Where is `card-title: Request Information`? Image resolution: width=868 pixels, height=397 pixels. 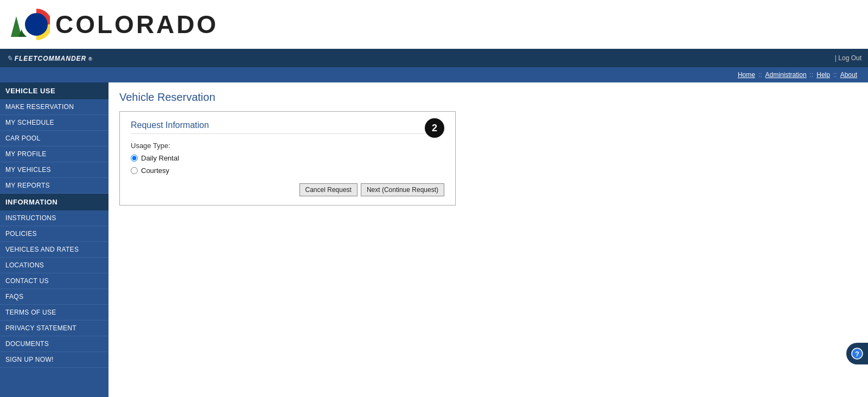
card-title: Request Information is located at coordinates (288, 127).